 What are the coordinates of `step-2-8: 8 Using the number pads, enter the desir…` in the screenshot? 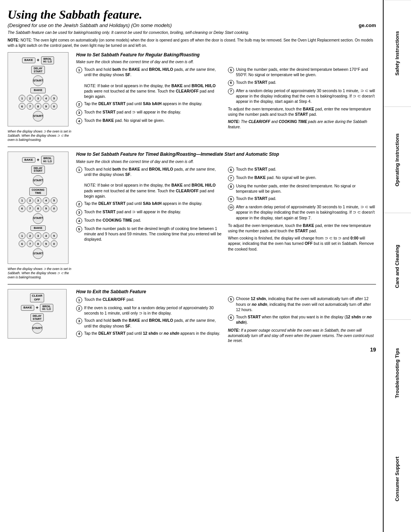 It's located at (302, 189).